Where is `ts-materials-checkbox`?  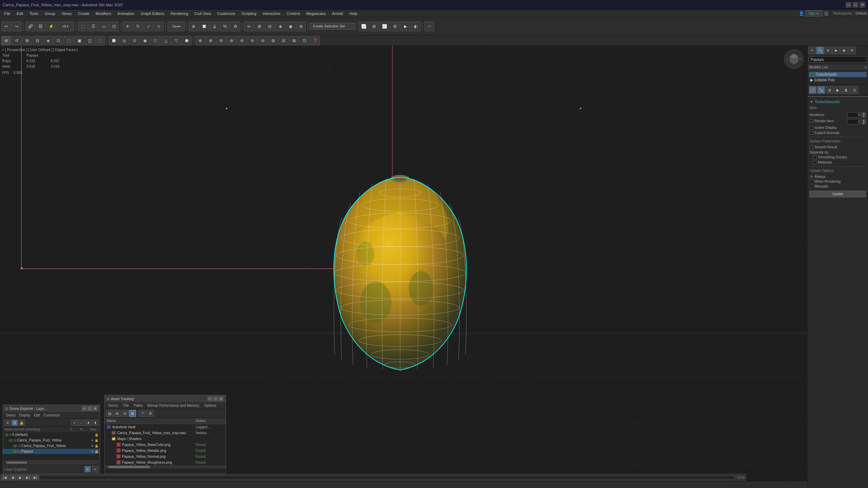
ts-materials-checkbox is located at coordinates (815, 163).